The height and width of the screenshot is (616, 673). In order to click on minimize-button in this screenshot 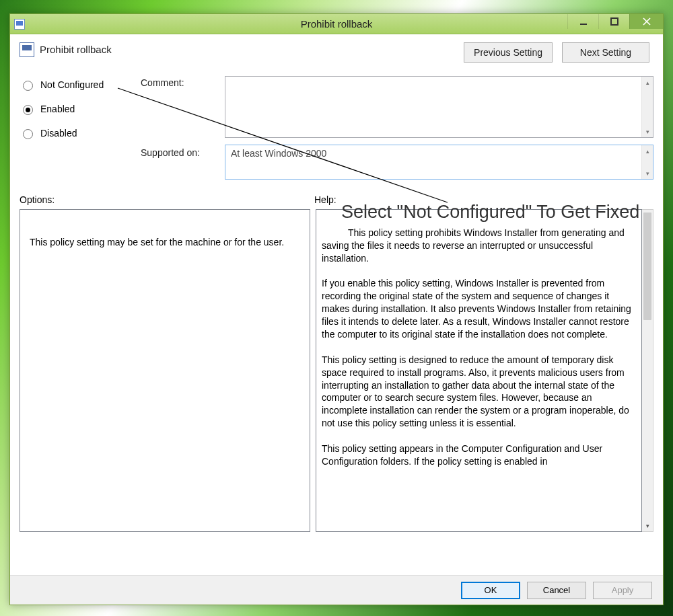, I will do `click(583, 22)`.